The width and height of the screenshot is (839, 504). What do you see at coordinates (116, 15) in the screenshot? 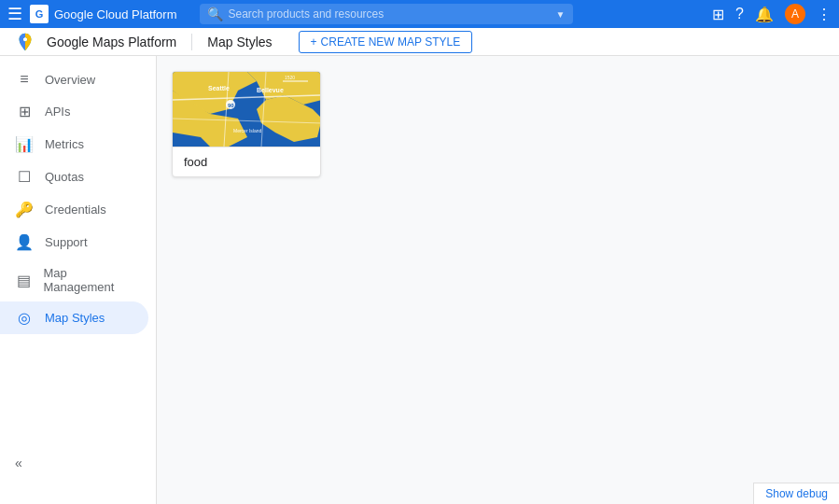
I see `topbar-title: Google Cloud Platform` at bounding box center [116, 15].